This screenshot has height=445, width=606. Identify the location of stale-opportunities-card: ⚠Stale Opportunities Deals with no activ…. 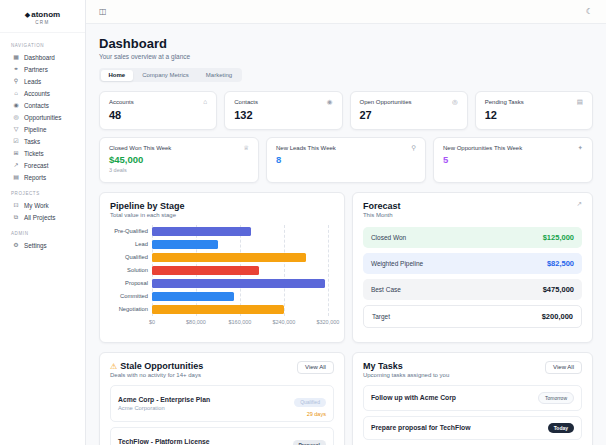
(222, 398).